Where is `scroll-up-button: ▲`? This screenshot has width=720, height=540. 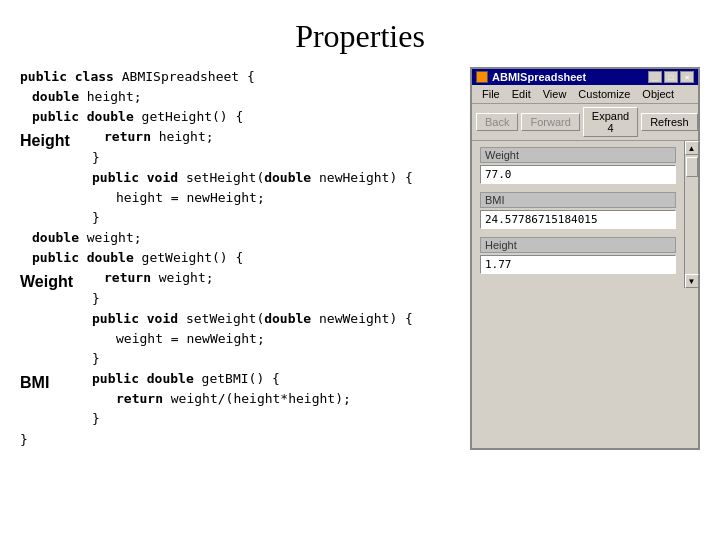
scroll-up-button: ▲ is located at coordinates (692, 148).